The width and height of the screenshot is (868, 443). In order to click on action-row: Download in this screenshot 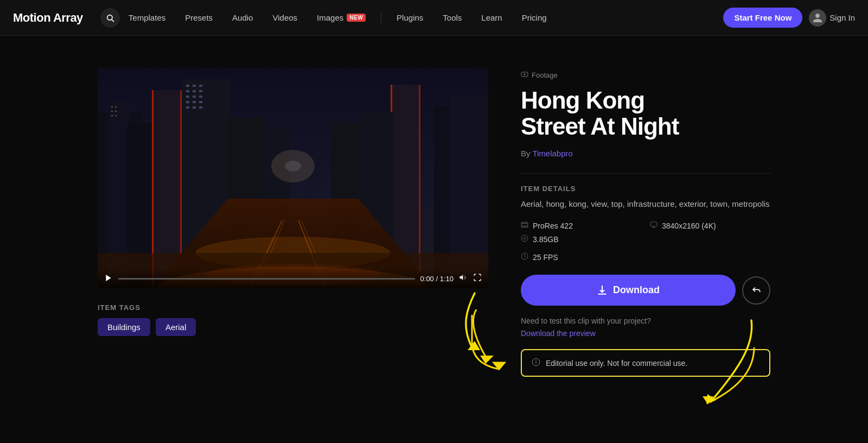, I will do `click(646, 290)`.